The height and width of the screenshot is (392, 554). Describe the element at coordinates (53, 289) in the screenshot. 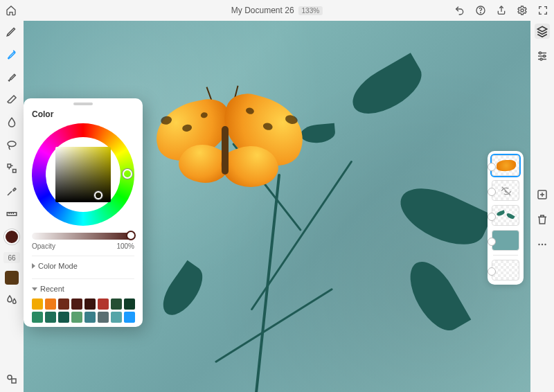

I see `recent-label: Recent` at that location.